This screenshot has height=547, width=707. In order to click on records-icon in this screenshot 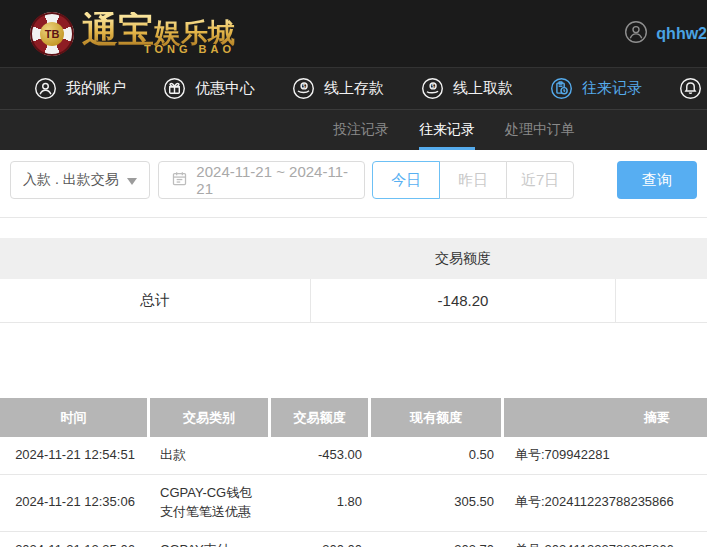, I will do `click(562, 88)`.